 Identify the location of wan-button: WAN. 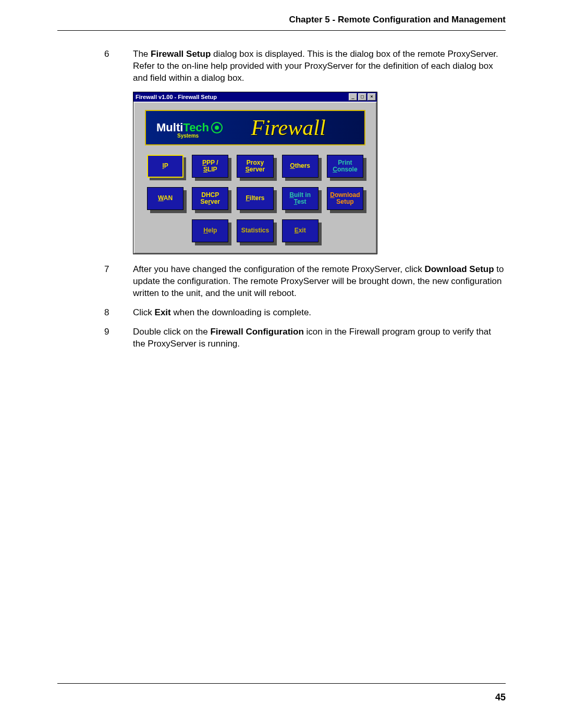
(165, 199).